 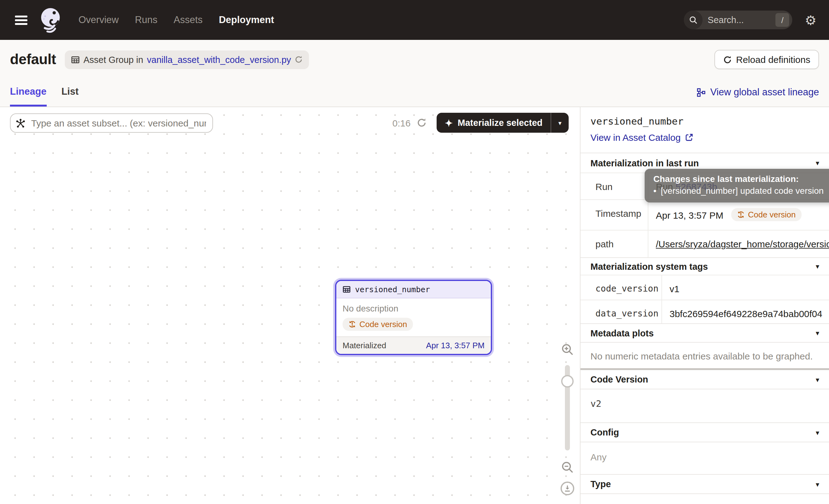 I want to click on timestamp-label: Timestamp, so click(x=614, y=215).